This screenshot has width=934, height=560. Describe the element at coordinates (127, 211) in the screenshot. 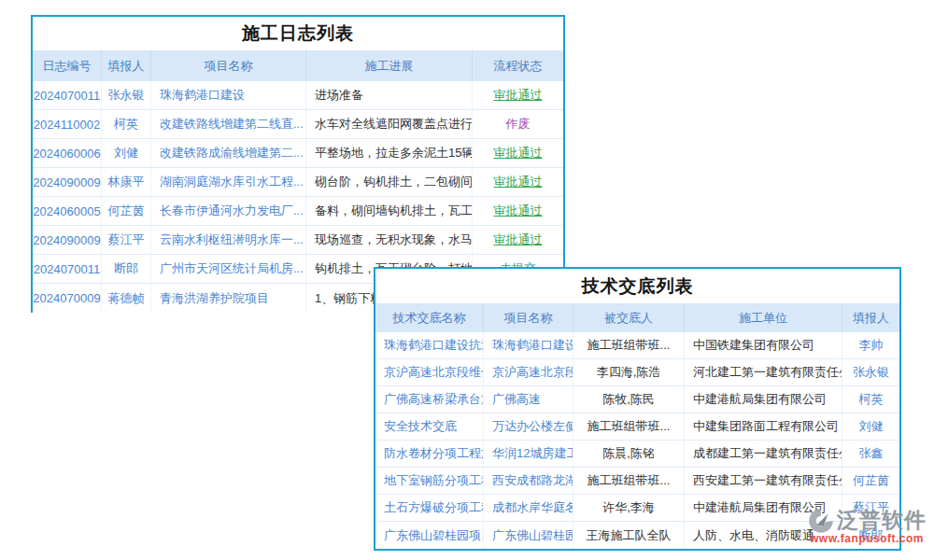

I see `log-reporter-link: 何芷茵` at that location.